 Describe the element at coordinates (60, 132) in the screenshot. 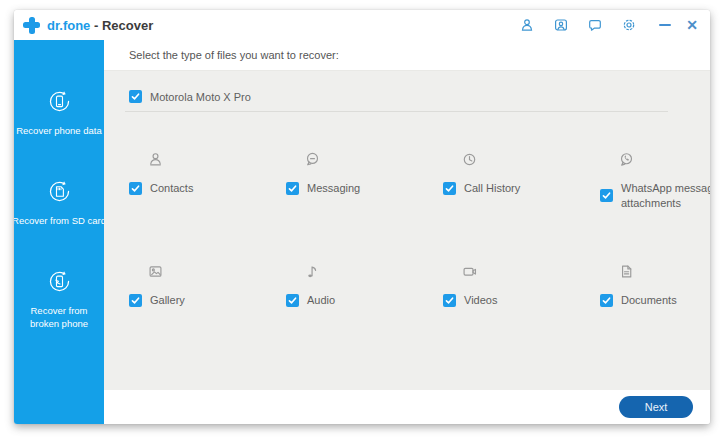

I see `sidebar-item-label: Recover phone data` at that location.